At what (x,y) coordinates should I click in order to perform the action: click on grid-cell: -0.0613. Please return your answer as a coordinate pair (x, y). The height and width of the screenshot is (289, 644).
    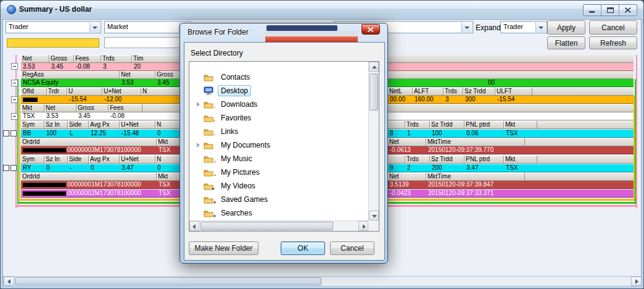
    Looking at the image, I should click on (407, 150).